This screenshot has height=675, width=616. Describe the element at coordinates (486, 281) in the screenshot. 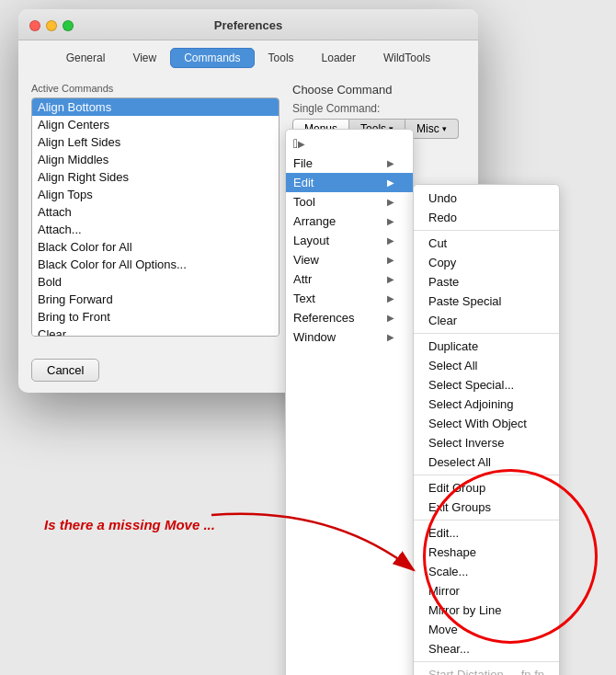

I see `submenu-item-paste: Paste` at that location.